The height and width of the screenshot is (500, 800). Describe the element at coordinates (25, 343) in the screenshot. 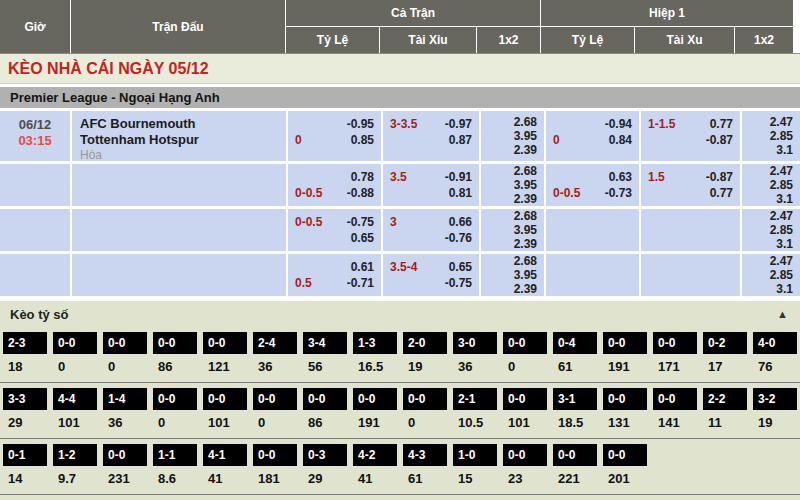

I see `score-cell: 2-3` at that location.